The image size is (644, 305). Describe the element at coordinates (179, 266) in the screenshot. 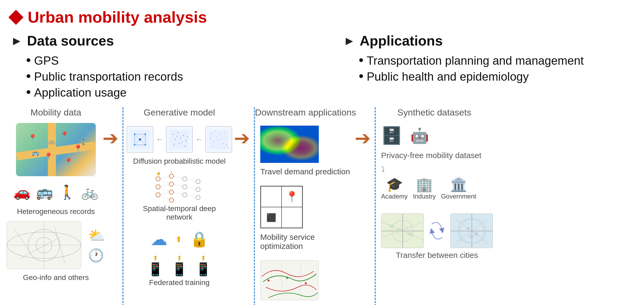

I see `phone-group-2: ⬆ 📱` at that location.